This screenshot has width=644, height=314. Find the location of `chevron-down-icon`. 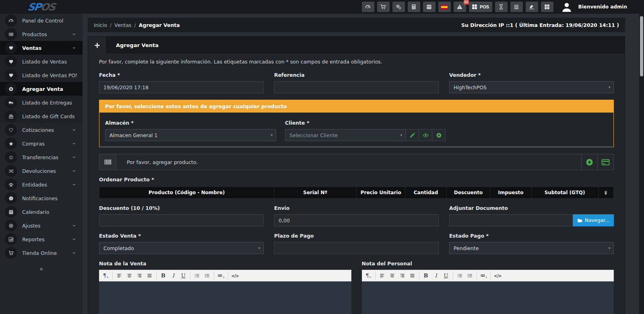

chevron-down-icon is located at coordinates (74, 171).